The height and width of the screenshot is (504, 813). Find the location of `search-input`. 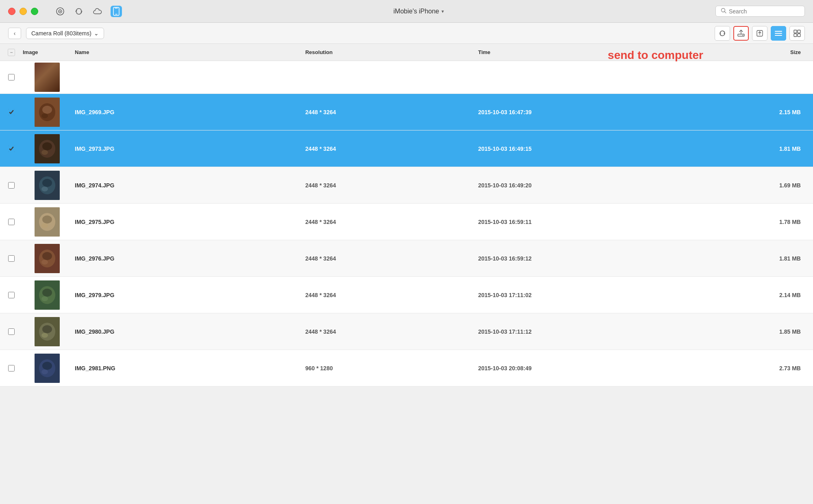

search-input is located at coordinates (764, 11).